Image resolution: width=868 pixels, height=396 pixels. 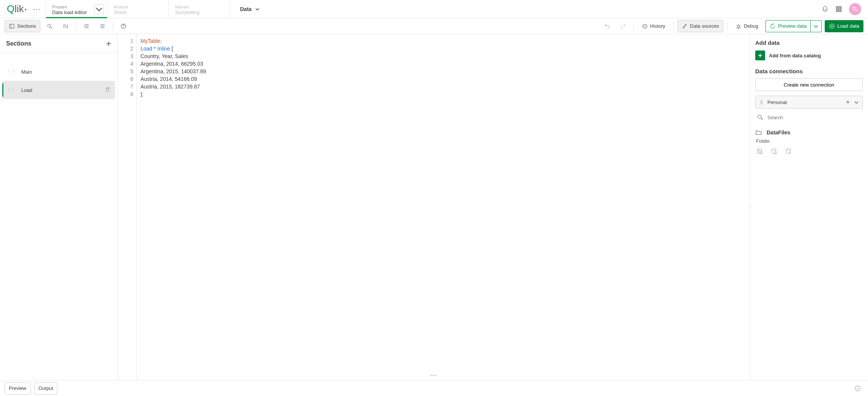 I want to click on connection-datafiles: DataFiles, so click(x=809, y=133).